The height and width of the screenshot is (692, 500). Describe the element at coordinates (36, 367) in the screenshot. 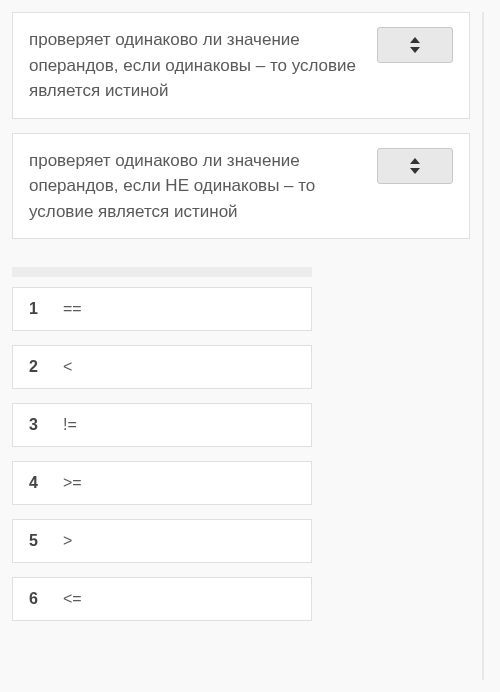

I see `option-number: 2` at that location.